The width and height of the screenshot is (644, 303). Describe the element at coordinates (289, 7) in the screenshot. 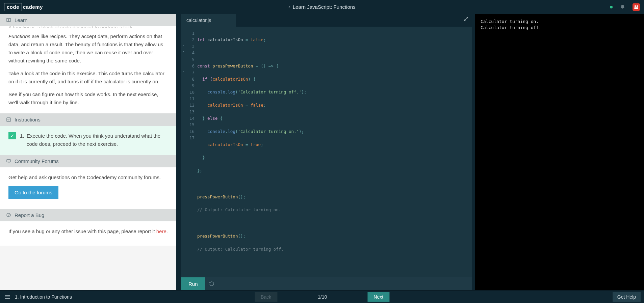

I see `chevron-left-icon: ‹` at that location.